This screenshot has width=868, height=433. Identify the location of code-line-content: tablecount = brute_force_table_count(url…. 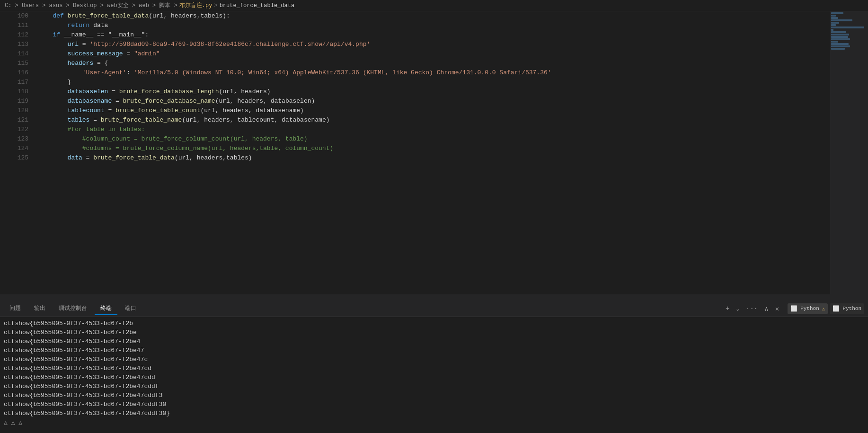
(433, 111).